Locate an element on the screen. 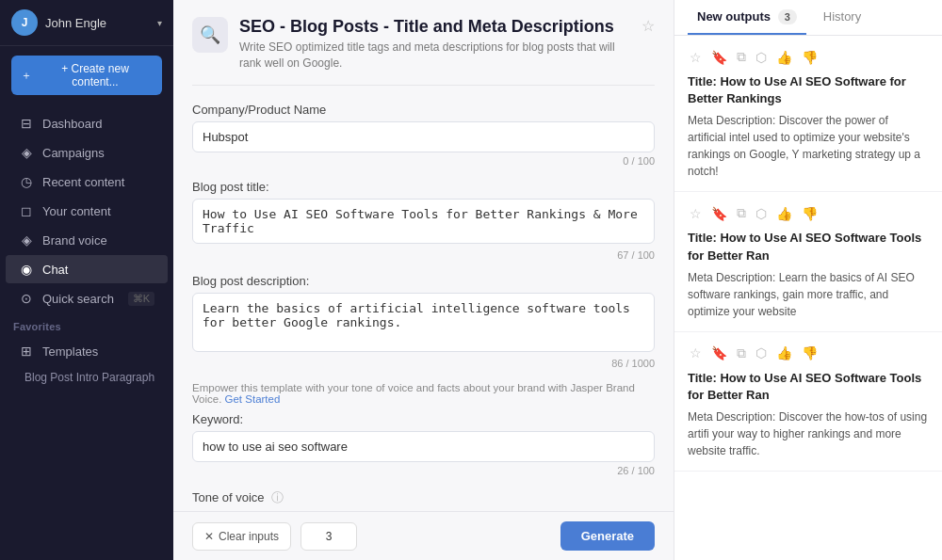 Image resolution: width=942 pixels, height=560 pixels. sidebar-item-dashboard: ⊟ Dashboard is located at coordinates (87, 123).